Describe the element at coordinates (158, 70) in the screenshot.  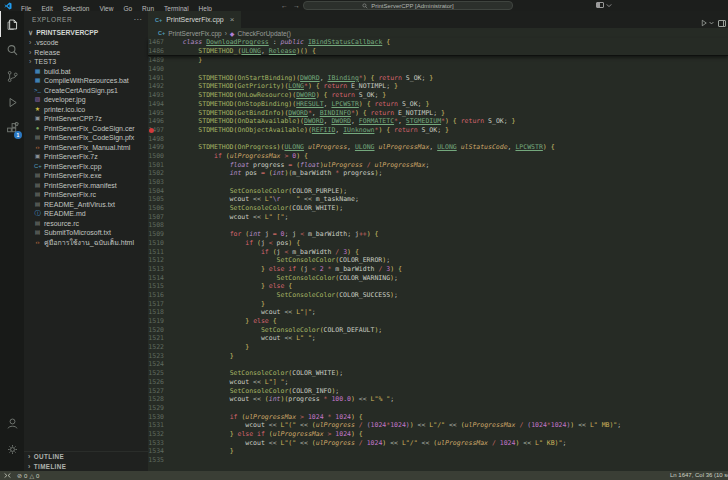
I see `line-number: 1490` at that location.